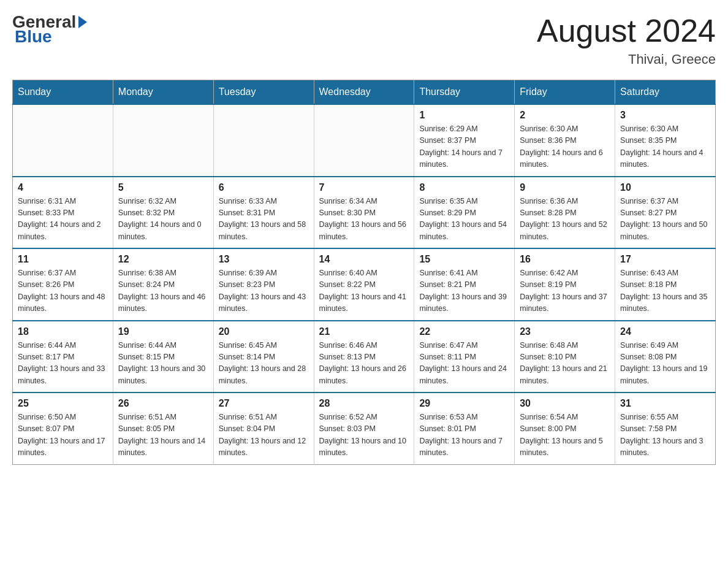  Describe the element at coordinates (264, 435) in the screenshot. I see `day-info: Sunrise: 6:51 AMSunset: 8:04 PMDaylight:…` at that location.